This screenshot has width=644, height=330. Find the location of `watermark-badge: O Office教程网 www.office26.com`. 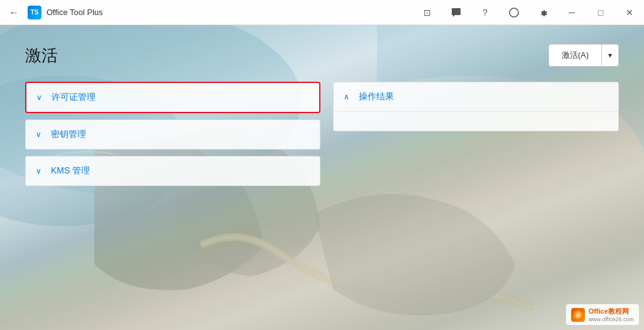

watermark-badge: O Office教程网 www.office26.com is located at coordinates (603, 314).